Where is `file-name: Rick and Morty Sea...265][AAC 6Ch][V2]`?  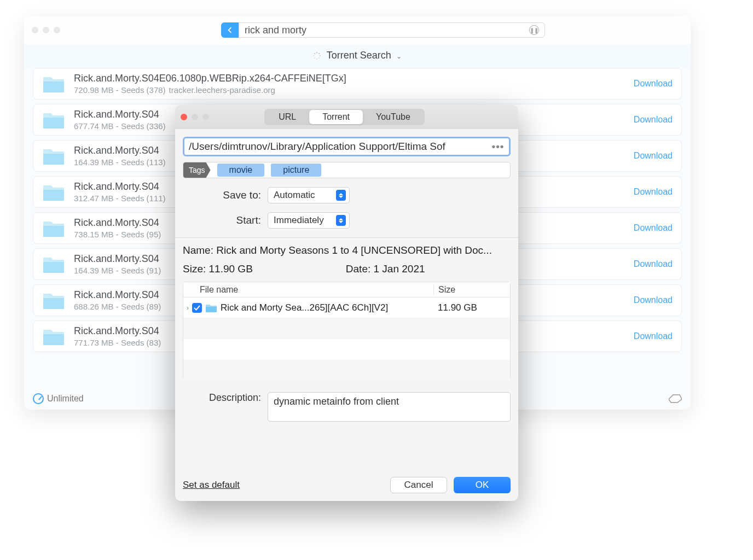
file-name: Rick and Morty Sea...265][AAC 6Ch][V2] is located at coordinates (304, 308).